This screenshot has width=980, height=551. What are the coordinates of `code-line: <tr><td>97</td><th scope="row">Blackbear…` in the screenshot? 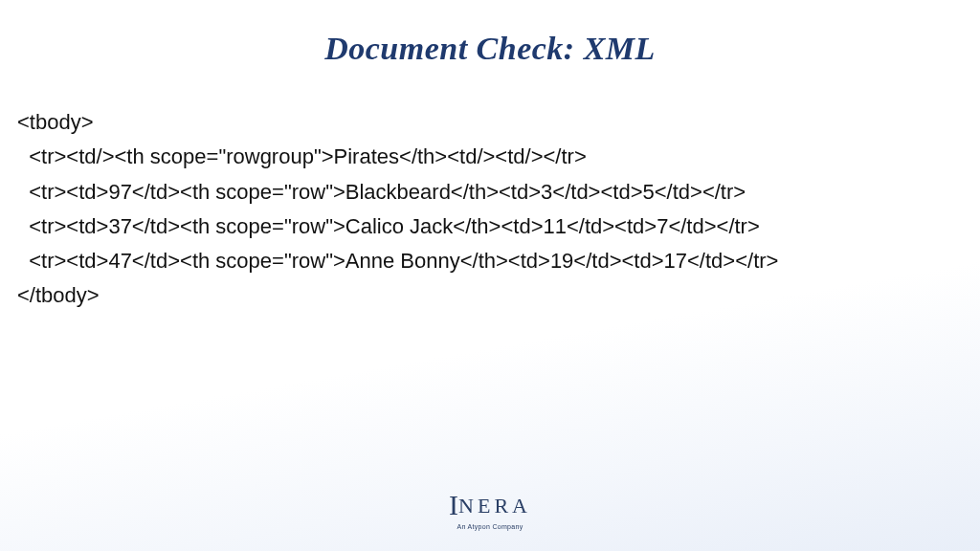 It's located at (490, 192).